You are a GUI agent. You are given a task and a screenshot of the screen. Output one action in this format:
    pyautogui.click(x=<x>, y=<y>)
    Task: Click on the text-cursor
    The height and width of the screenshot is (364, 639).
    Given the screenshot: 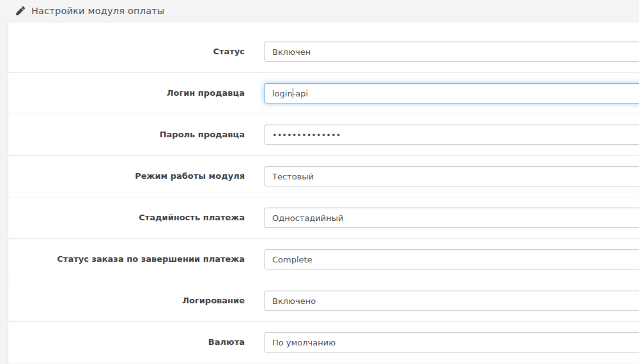 What is the action you would take?
    pyautogui.click(x=293, y=93)
    